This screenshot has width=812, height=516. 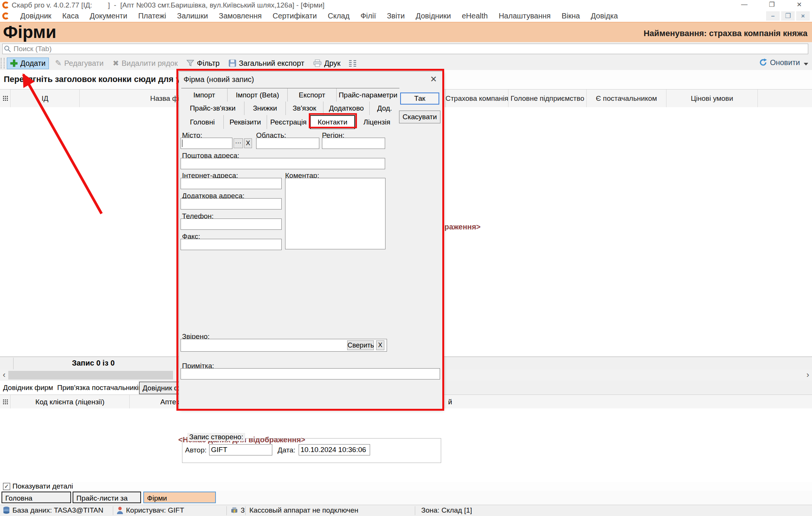 What do you see at coordinates (231, 224) in the screenshot?
I see `phone-input` at bounding box center [231, 224].